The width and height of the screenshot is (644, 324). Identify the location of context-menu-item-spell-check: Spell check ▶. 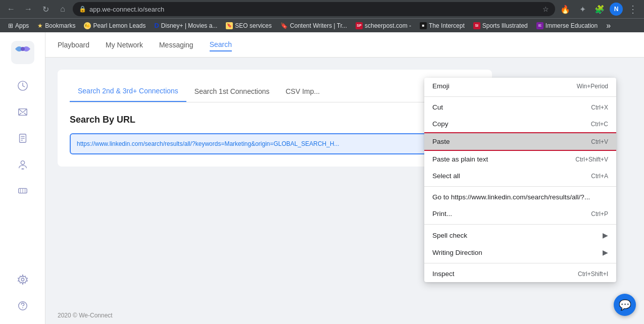
(520, 235).